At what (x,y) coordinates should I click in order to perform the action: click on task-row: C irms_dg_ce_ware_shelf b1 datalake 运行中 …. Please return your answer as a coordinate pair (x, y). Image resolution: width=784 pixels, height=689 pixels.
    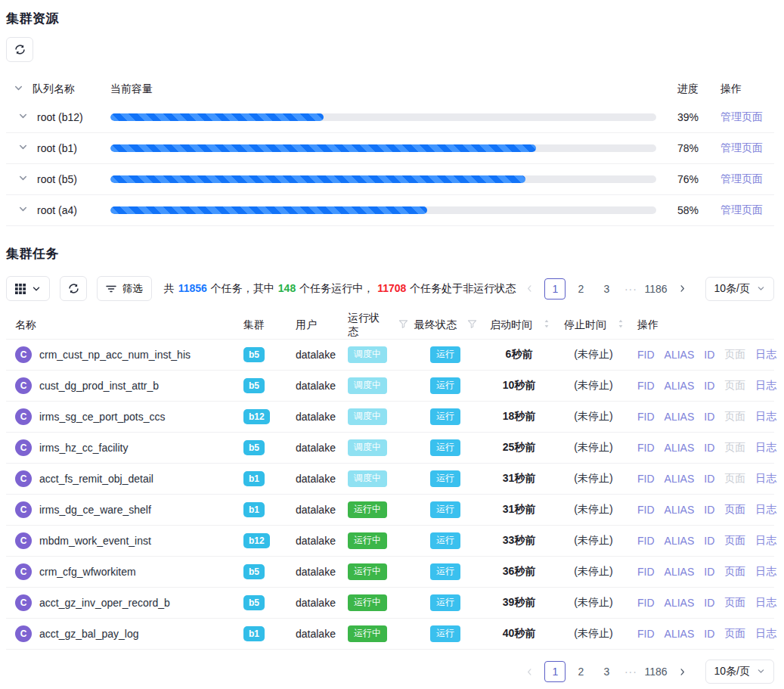
    Looking at the image, I should click on (390, 510).